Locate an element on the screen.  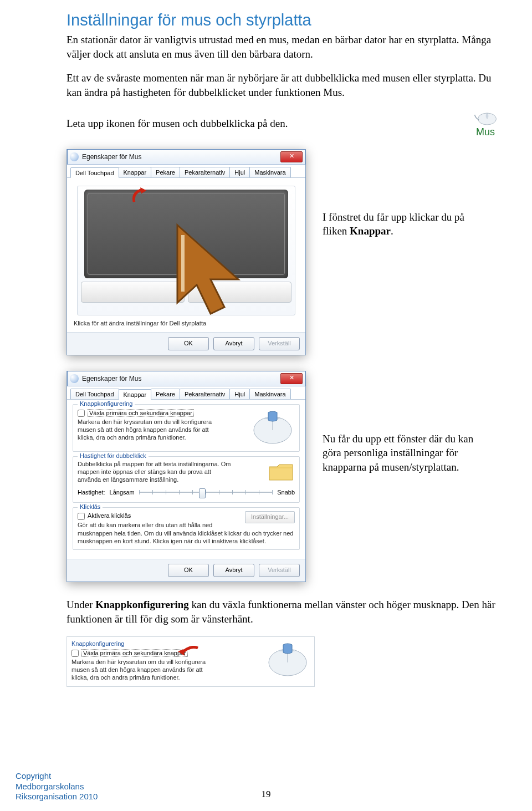
caption-personal-settings: Nu får du upp ett fönster där du kan gör… is located at coordinates (406, 453).